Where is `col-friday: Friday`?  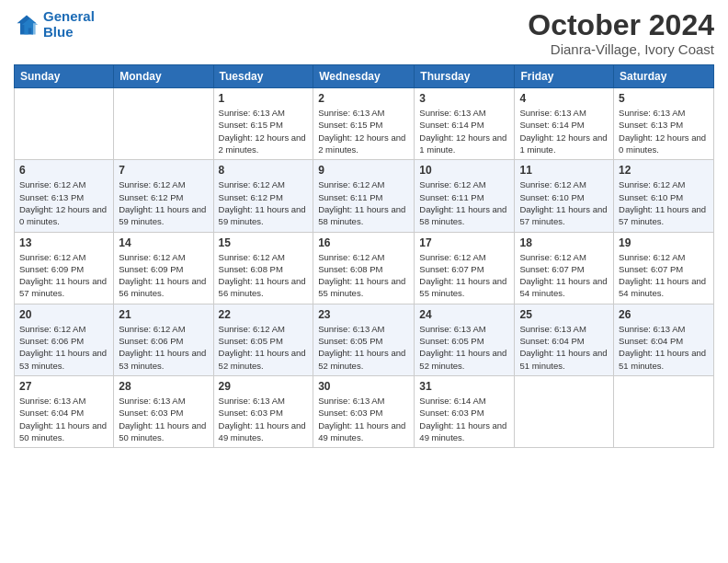 col-friday: Friday is located at coordinates (564, 77).